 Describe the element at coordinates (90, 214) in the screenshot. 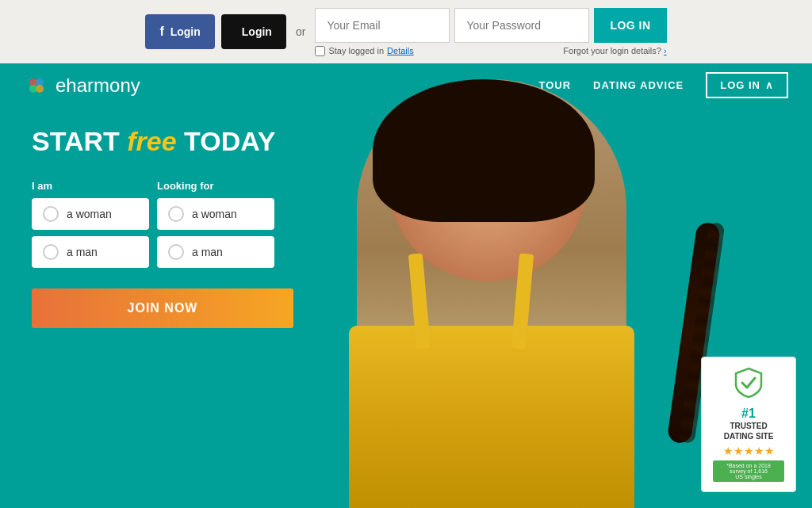

I see `i-am-woman-option: a woman` at that location.